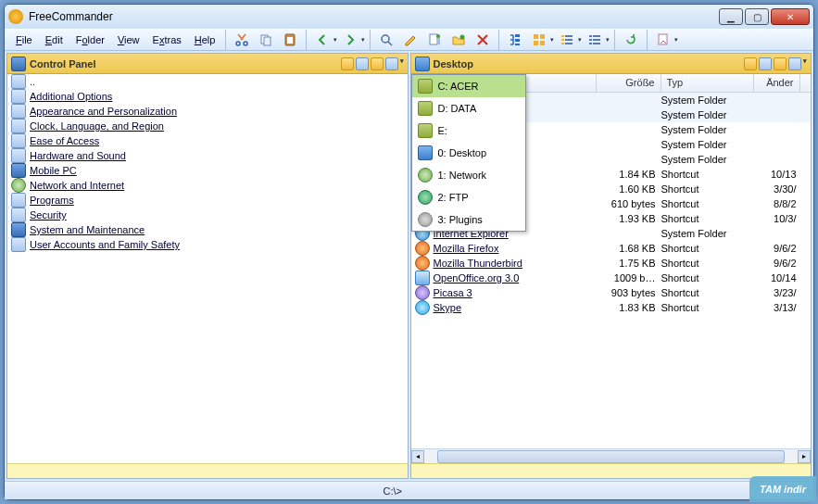 Image resolution: width=818 pixels, height=504 pixels. Describe the element at coordinates (410, 40) in the screenshot. I see `edit-button` at that location.